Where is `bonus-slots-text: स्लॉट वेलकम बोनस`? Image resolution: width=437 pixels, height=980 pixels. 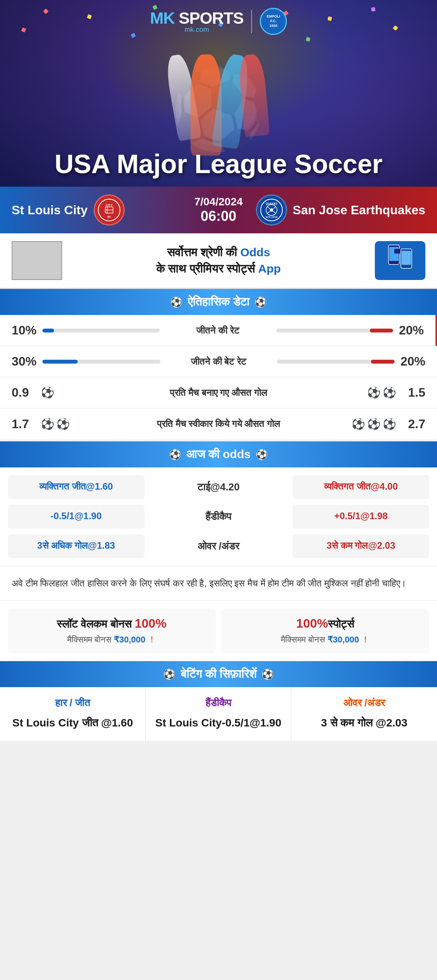 bonus-slots-text: स्लॉट वेलकम बोनस is located at coordinates (96, 624).